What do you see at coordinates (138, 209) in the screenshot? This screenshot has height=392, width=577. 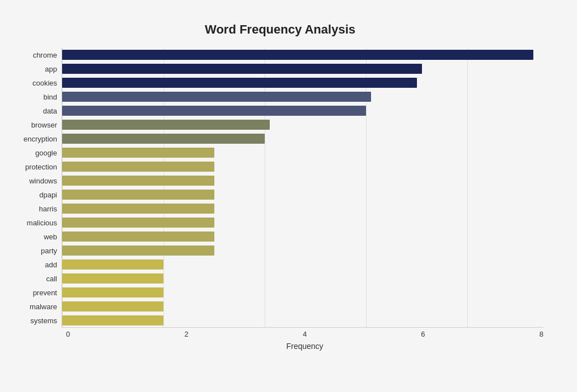 I see `bar-harris` at bounding box center [138, 209].